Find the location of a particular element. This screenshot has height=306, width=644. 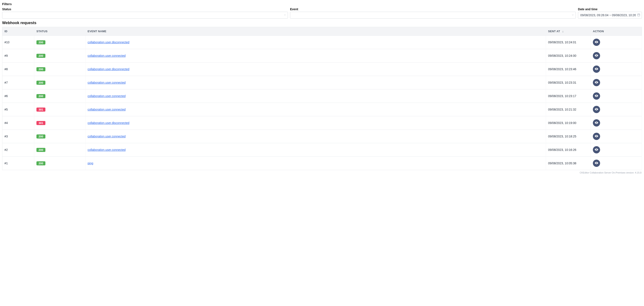

event-filter-select is located at coordinates (433, 15).